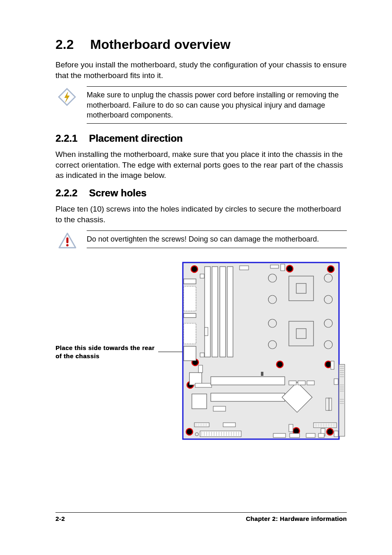 The height and width of the screenshot is (555, 392). Describe the element at coordinates (201, 70) in the screenshot. I see `intro-paragraph: Before you install the motherboard, stud…` at that location.